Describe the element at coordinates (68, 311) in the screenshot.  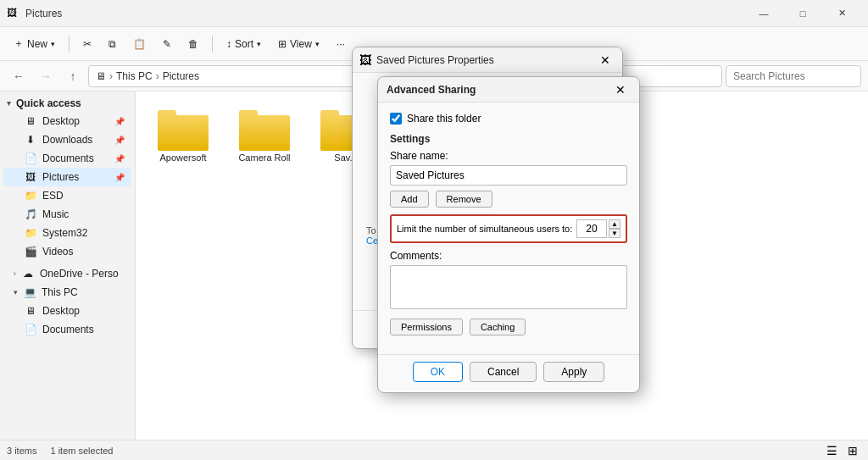
I see `sidebar-item-pc-desktop: 🖥 Desktop` at that location.